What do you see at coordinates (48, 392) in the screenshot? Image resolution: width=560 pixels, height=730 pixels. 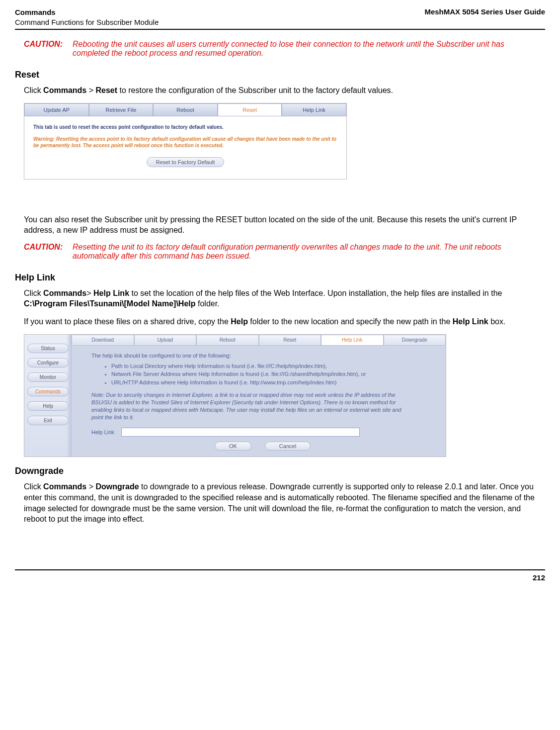 I see `sidebar-item-commands: Commands` at bounding box center [48, 392].